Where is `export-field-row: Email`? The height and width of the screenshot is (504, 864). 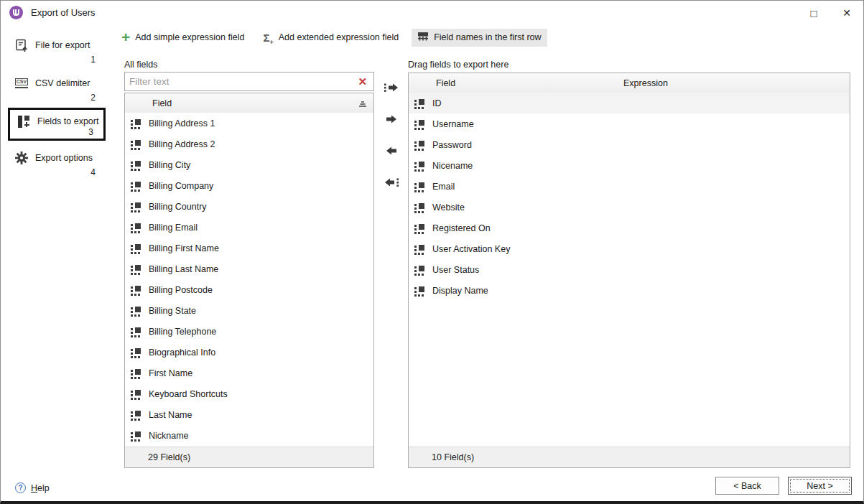
export-field-row: Email is located at coordinates (629, 187).